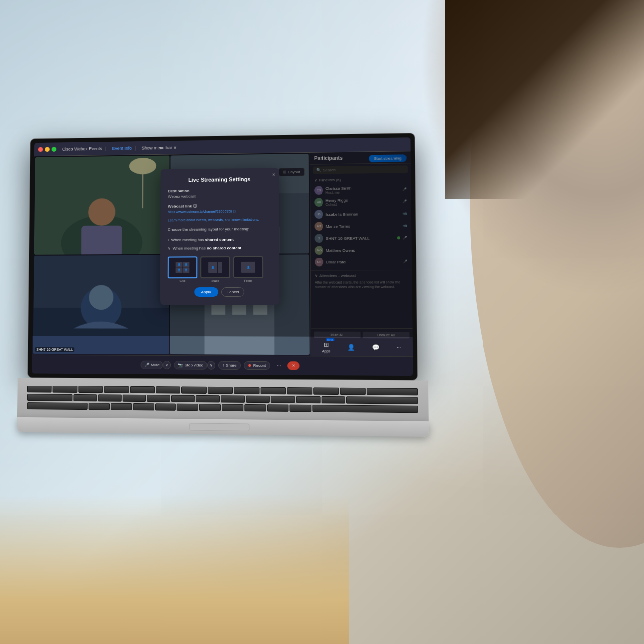 This screenshot has width=644, height=644. What do you see at coordinates (248, 281) in the screenshot?
I see `focus-label: Focus` at bounding box center [248, 281].